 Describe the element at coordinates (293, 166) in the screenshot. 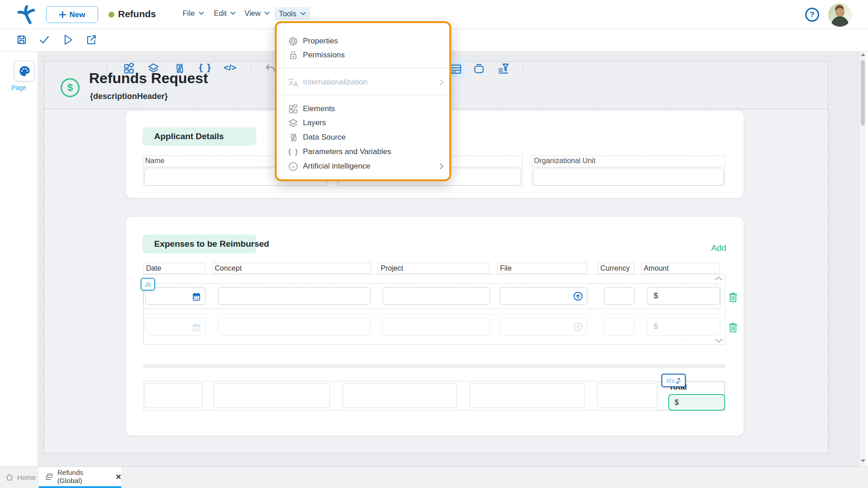

I see `ai-icon: IA` at that location.